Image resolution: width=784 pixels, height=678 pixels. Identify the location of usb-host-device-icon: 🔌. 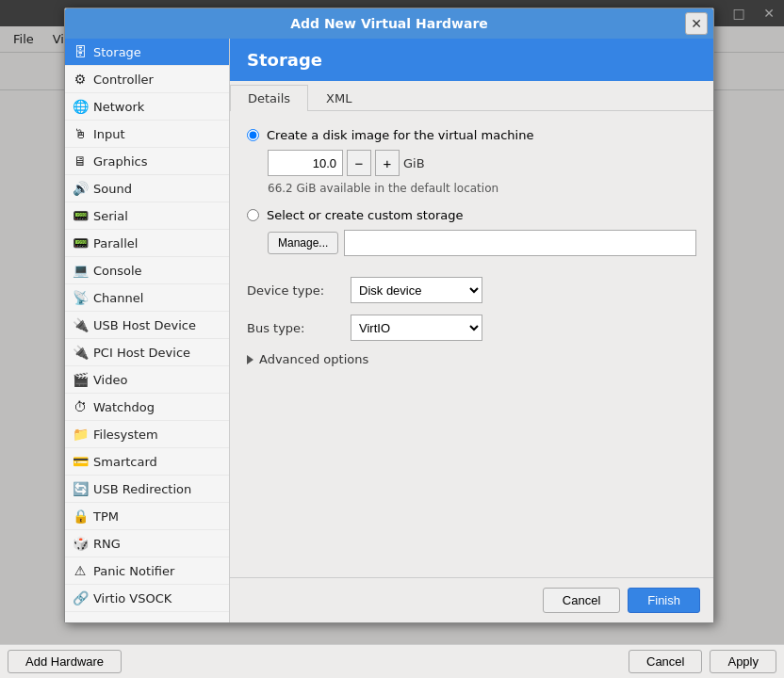
(80, 325).